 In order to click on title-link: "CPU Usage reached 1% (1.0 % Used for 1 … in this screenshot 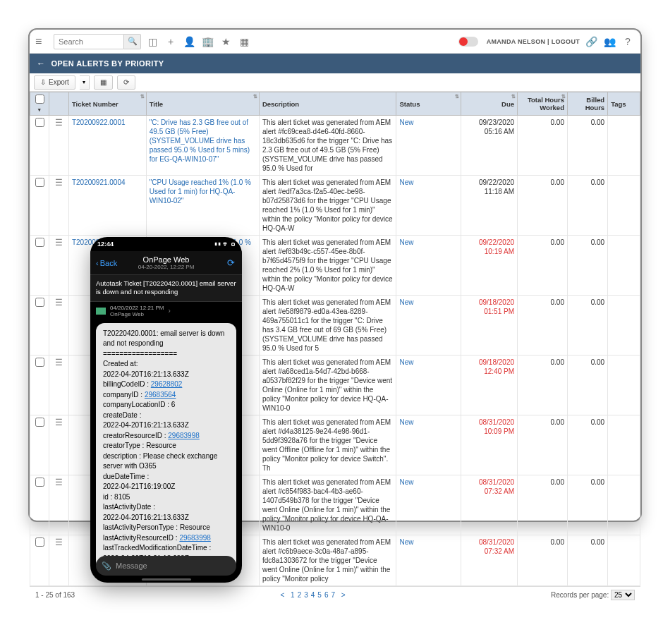, I will do `click(200, 192)`.